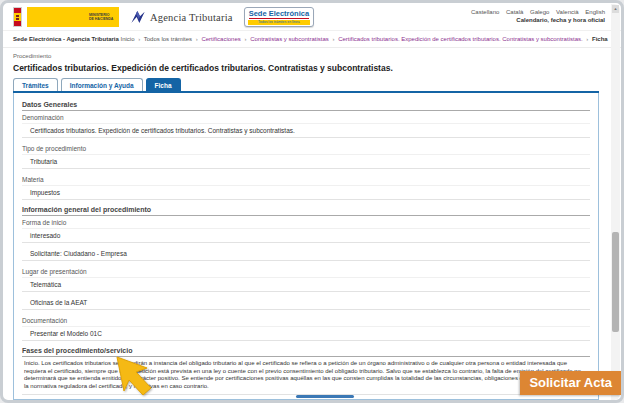 The height and width of the screenshot is (403, 624). I want to click on field-label-tipo-procedimiento: Tipo de procedimiento, so click(306, 148).